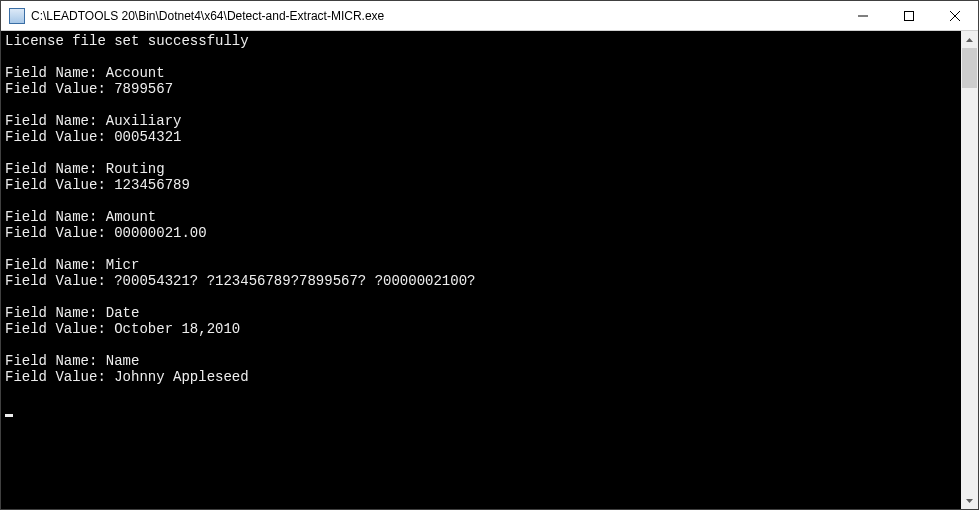 The image size is (979, 510). What do you see at coordinates (970, 270) in the screenshot?
I see `scrollbar-track` at bounding box center [970, 270].